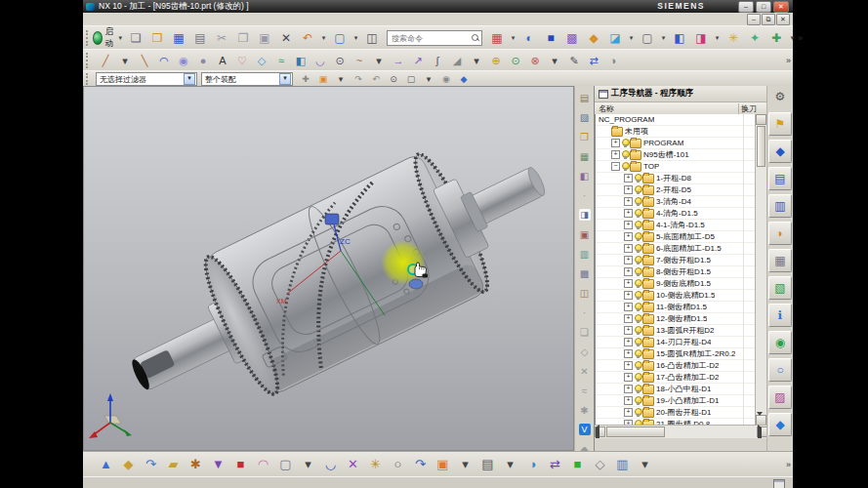  Describe the element at coordinates (301, 61) in the screenshot. I see `surface-icon: ◧` at that location.